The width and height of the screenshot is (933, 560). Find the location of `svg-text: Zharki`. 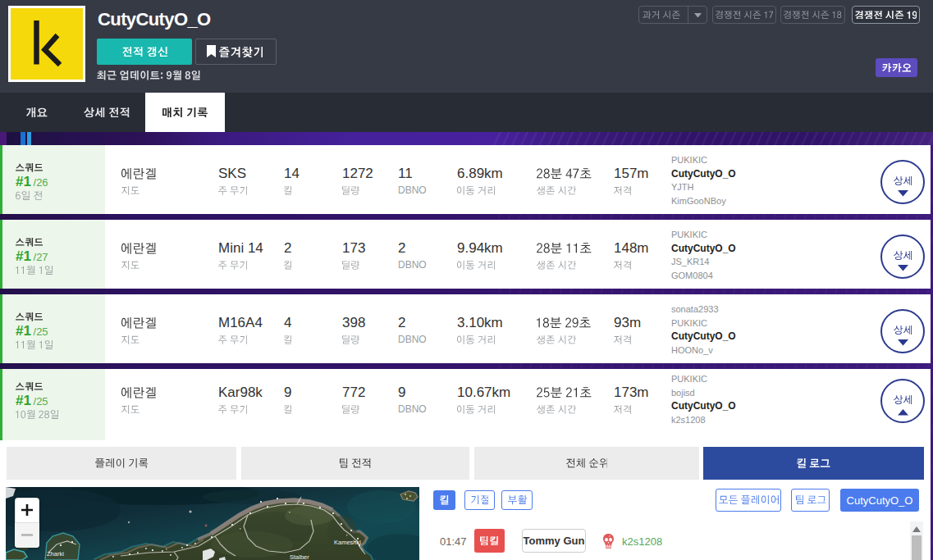

svg-text: Zharki is located at coordinates (56, 554).